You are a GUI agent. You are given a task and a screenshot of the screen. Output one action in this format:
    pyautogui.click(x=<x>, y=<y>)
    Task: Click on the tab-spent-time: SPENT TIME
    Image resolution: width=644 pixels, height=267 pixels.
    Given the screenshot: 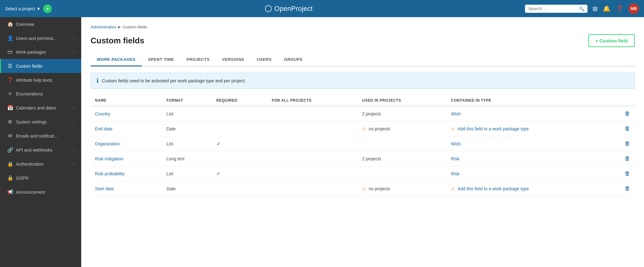 What is the action you would take?
    pyautogui.click(x=161, y=60)
    